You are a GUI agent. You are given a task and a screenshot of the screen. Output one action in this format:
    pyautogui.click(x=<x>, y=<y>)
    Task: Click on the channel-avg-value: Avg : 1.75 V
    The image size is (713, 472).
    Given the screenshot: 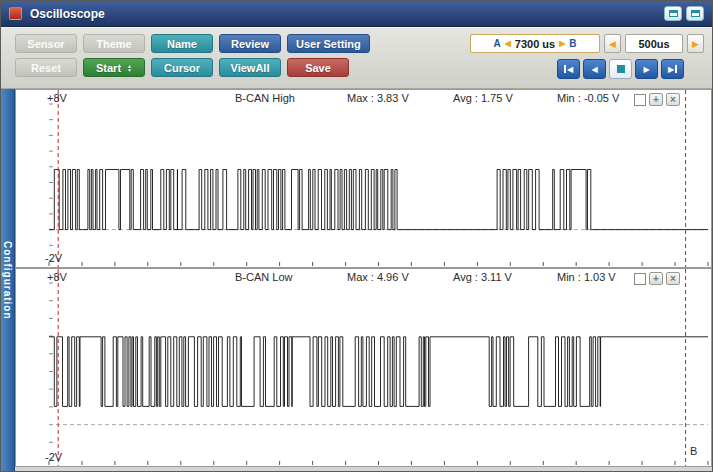 What is the action you would take?
    pyautogui.click(x=483, y=98)
    